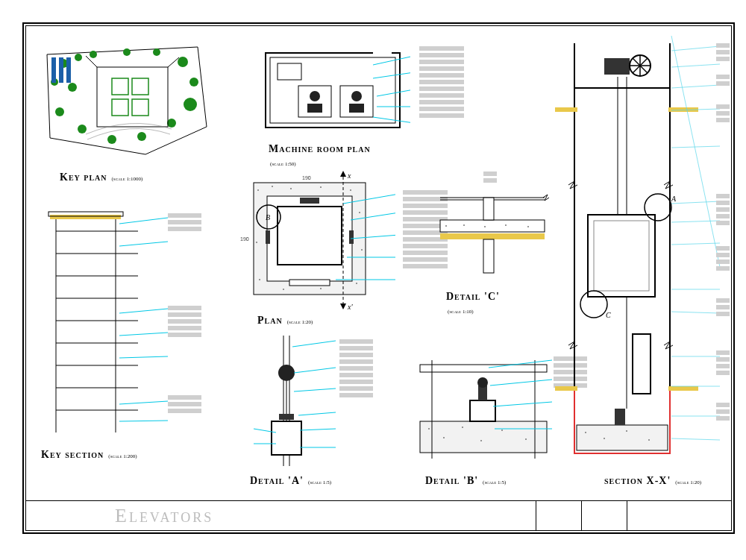  Describe the element at coordinates (452, 480) in the screenshot. I see `detail-b-title: Detail 'B'` at that location.